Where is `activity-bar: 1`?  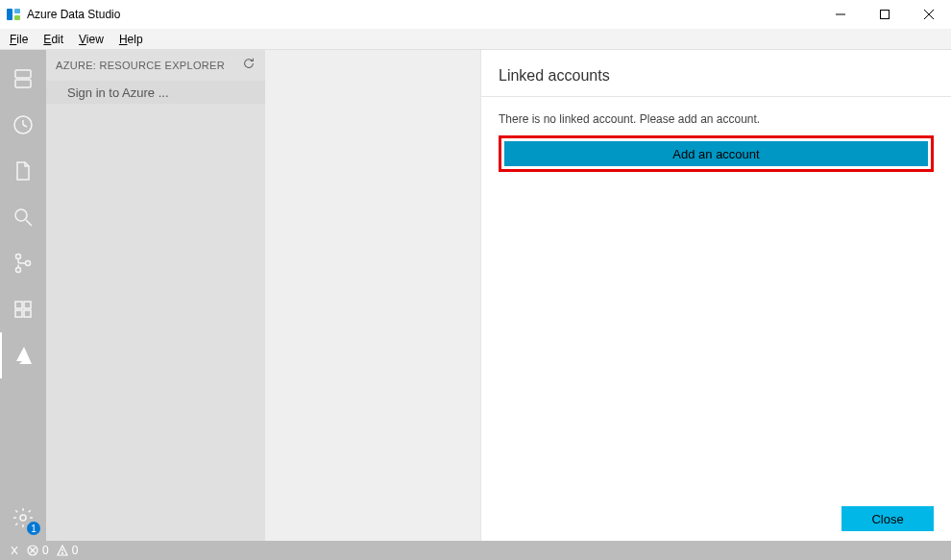
activity-bar: 1 is located at coordinates (23, 296).